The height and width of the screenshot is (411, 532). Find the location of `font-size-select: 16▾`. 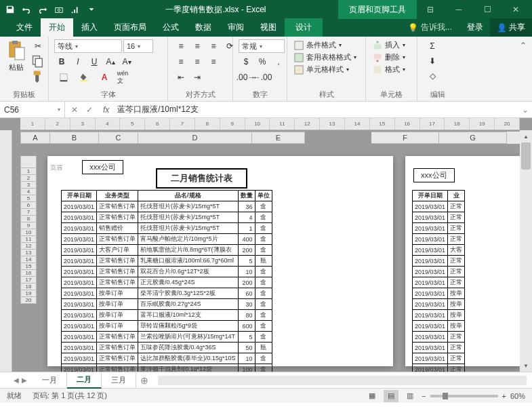

font-size-select: 16▾ is located at coordinates (138, 46).